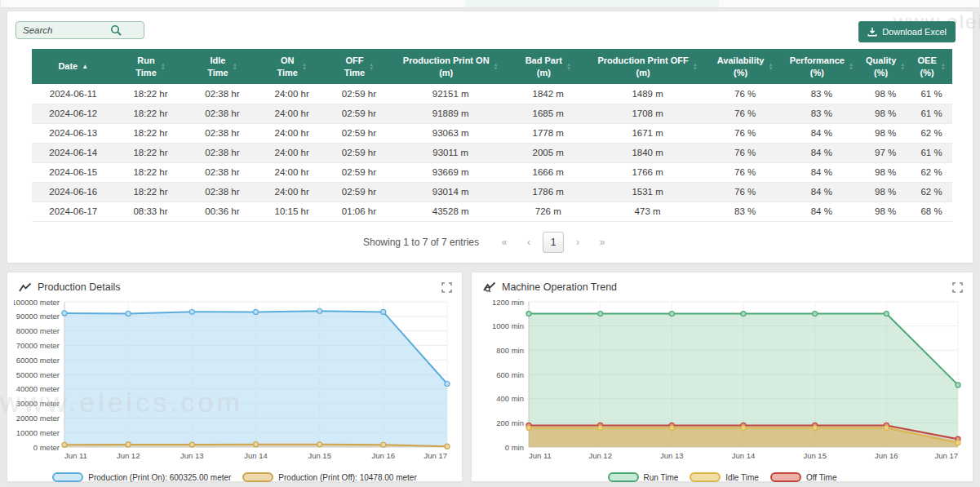 Image resolution: width=980 pixels, height=487 pixels. Describe the element at coordinates (38, 418) in the screenshot. I see `svg-text: 20000 meter` at that location.